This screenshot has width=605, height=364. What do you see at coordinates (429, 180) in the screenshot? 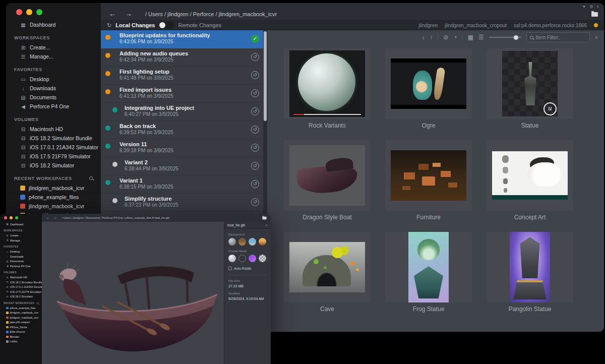
I see `asset-card: Furniture` at bounding box center [429, 180].